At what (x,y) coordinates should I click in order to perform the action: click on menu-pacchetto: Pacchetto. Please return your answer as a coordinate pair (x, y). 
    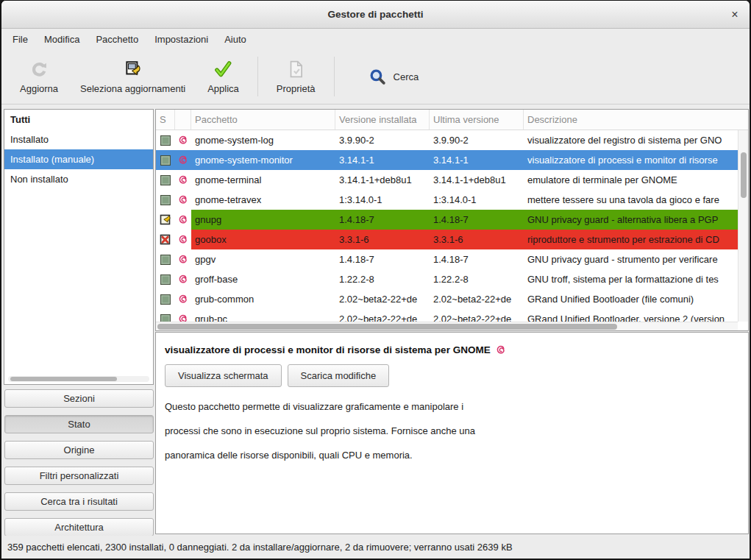
    Looking at the image, I should click on (117, 40).